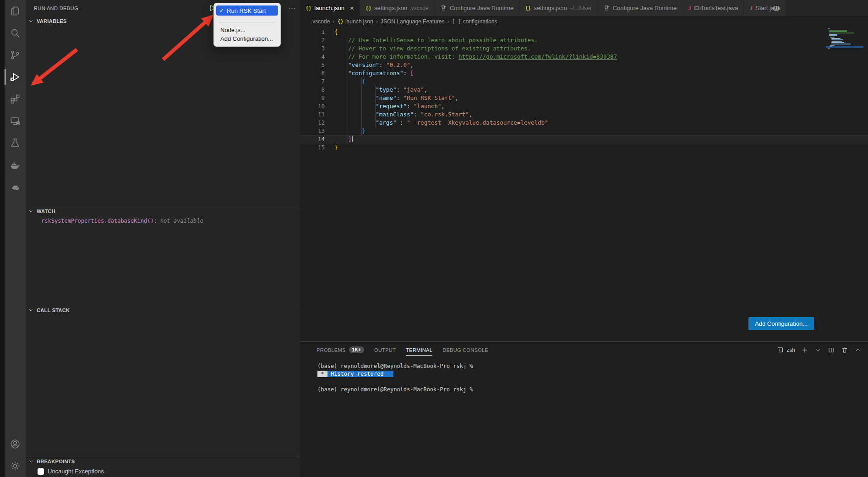  What do you see at coordinates (584, 106) in the screenshot?
I see `code-line-10: 10"request": "launch",` at bounding box center [584, 106].